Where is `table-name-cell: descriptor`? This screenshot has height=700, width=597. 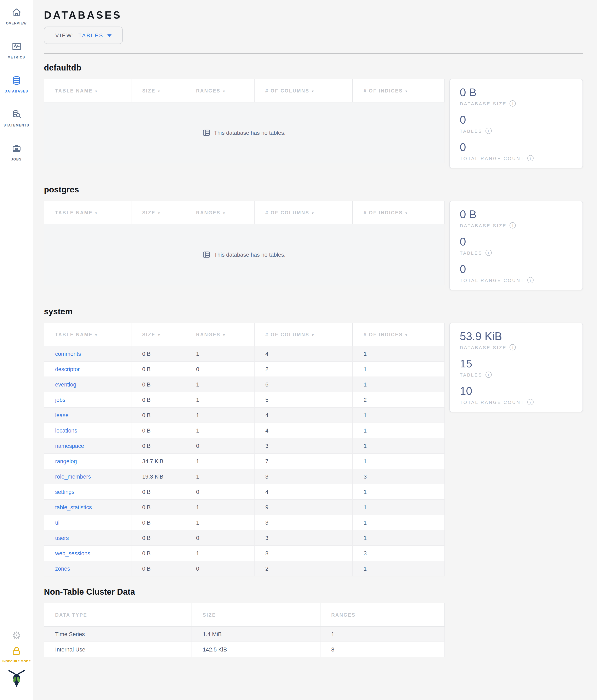
table-name-cell: descriptor is located at coordinates (88, 369).